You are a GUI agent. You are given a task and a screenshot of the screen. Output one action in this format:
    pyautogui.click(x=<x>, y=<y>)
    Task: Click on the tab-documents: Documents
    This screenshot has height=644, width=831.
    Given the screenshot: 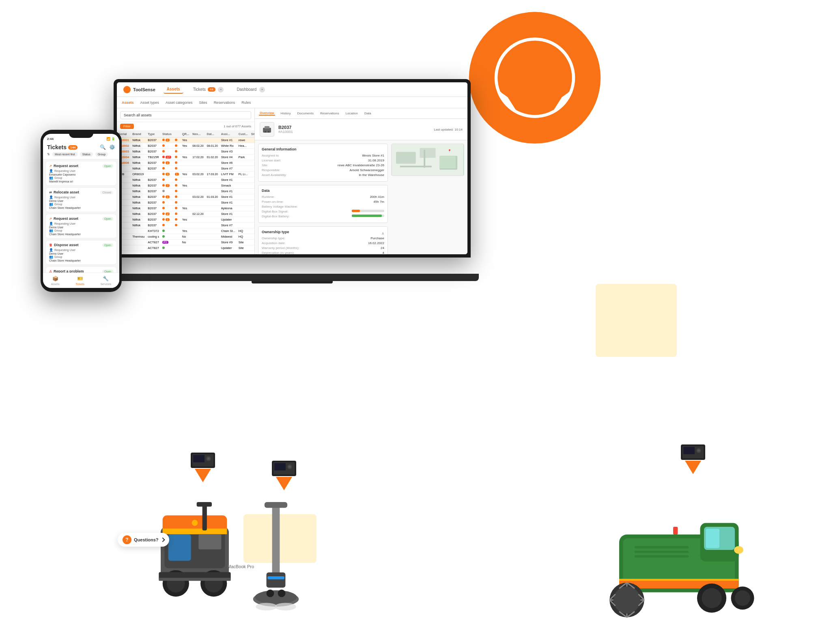 What is the action you would take?
    pyautogui.click(x=305, y=114)
    